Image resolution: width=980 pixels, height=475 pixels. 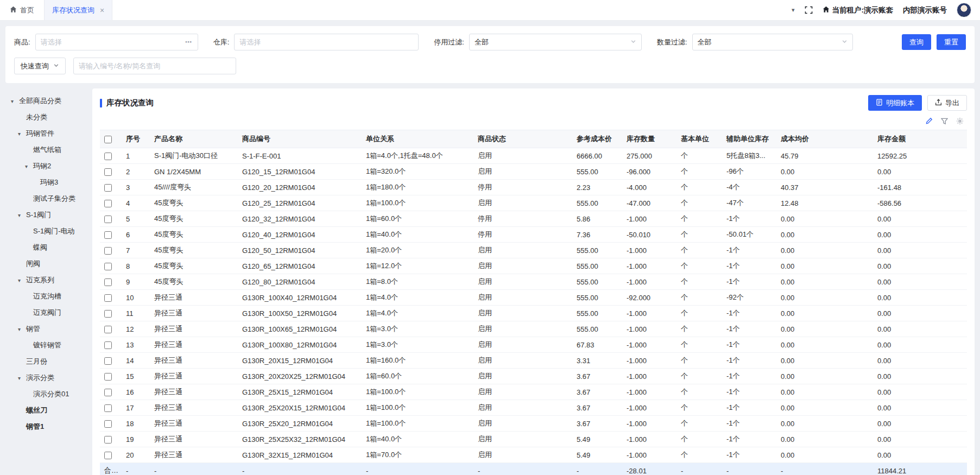 What do you see at coordinates (418, 329) in the screenshot?
I see `table-cell: 1箱=3.0个` at bounding box center [418, 329].